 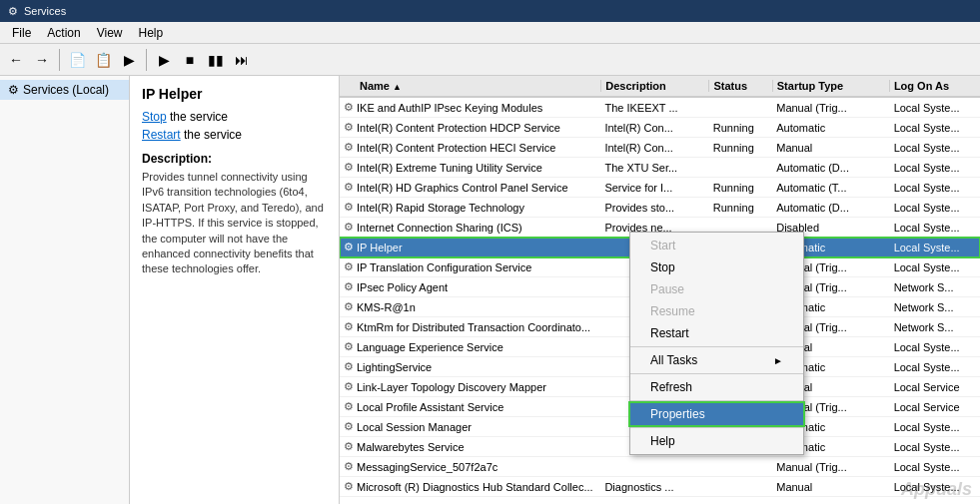 What do you see at coordinates (198, 117) in the screenshot?
I see `stop-suffix: the service` at bounding box center [198, 117].